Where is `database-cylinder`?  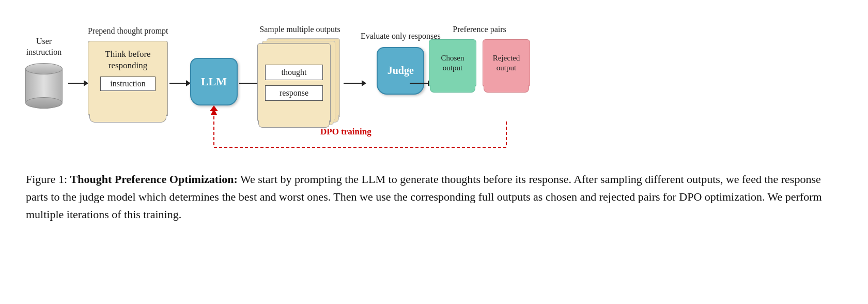 database-cylinder is located at coordinates (44, 86).